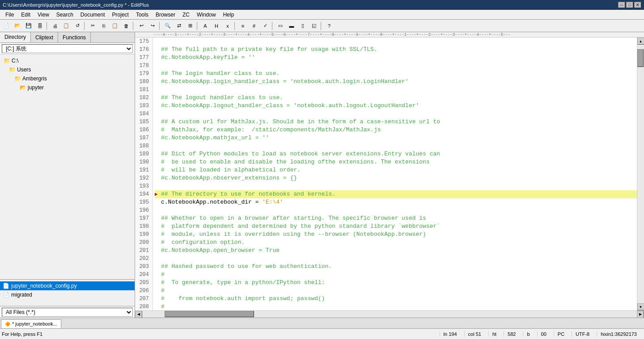 Image resolution: width=644 pixels, height=339 pixels. What do you see at coordinates (93, 14) in the screenshot?
I see `menu-document: Document` at bounding box center [93, 14].